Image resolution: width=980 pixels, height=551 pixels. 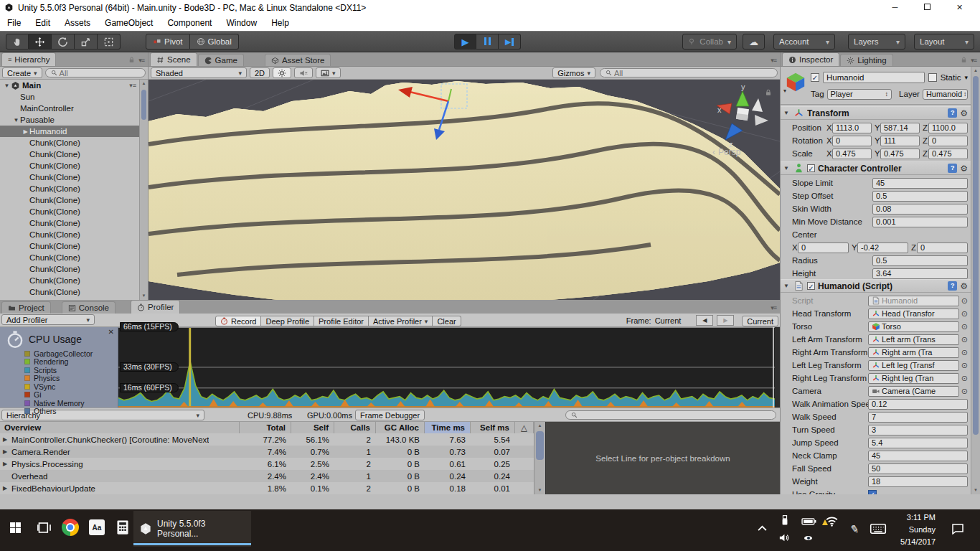 I want to click on taskbar-clock: 3:11 PM Sunday 5/14/2017, so click(x=908, y=529).